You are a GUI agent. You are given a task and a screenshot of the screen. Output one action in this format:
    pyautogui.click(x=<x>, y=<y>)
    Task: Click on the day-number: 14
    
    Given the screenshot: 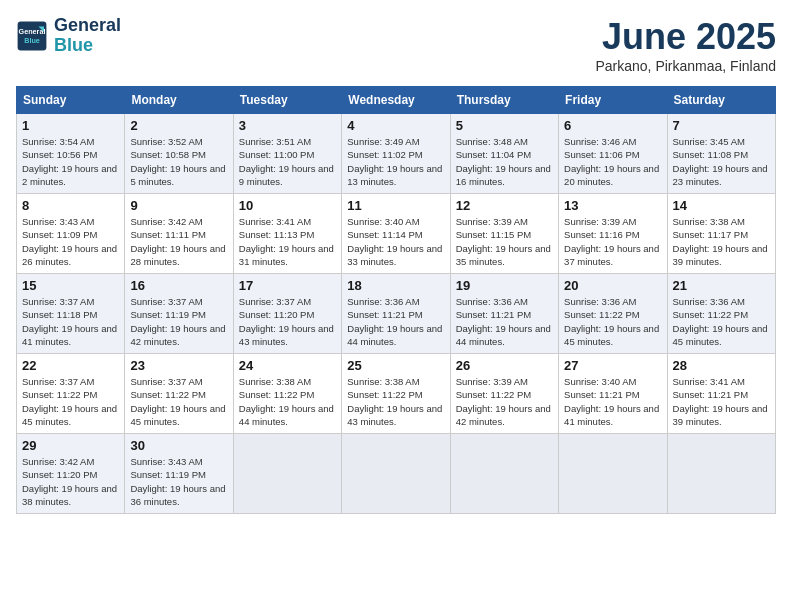 What is the action you would take?
    pyautogui.click(x=722, y=206)
    